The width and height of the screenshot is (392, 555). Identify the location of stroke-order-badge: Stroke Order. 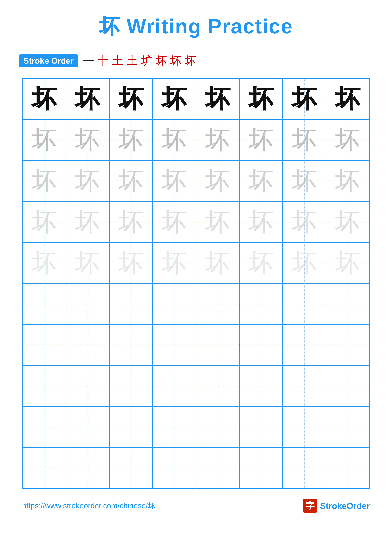
(49, 61).